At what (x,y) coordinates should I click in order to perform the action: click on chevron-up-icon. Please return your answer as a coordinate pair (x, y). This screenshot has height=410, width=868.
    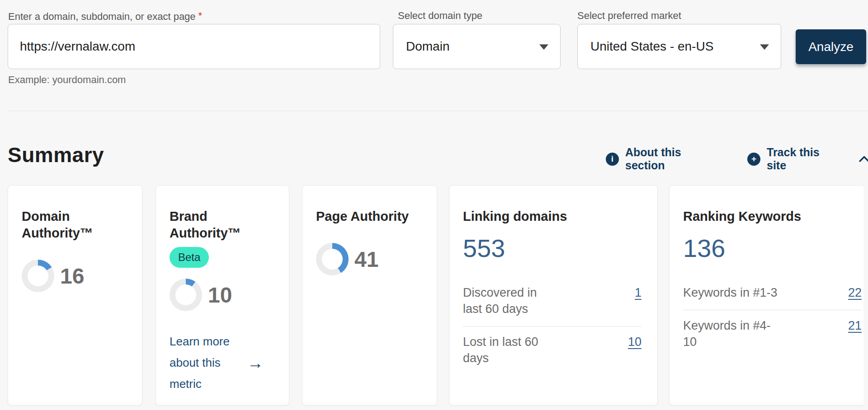
    Looking at the image, I should click on (863, 161).